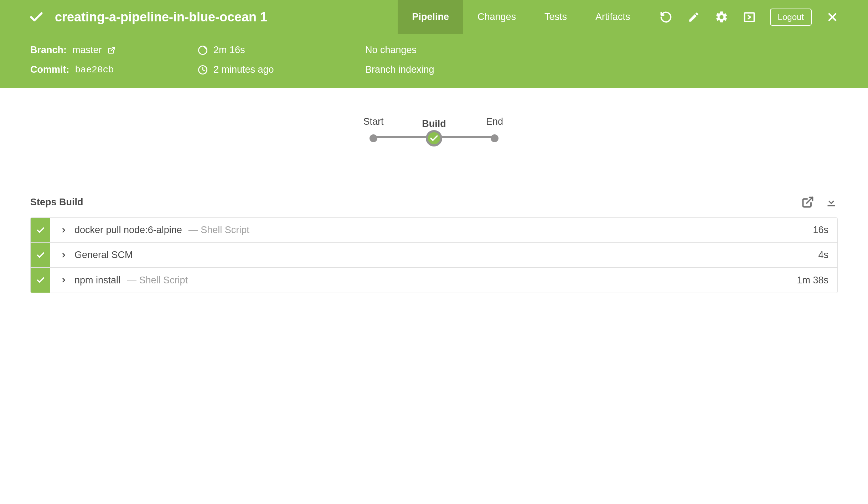  Describe the element at coordinates (808, 202) in the screenshot. I see `open-log-icon` at that location.